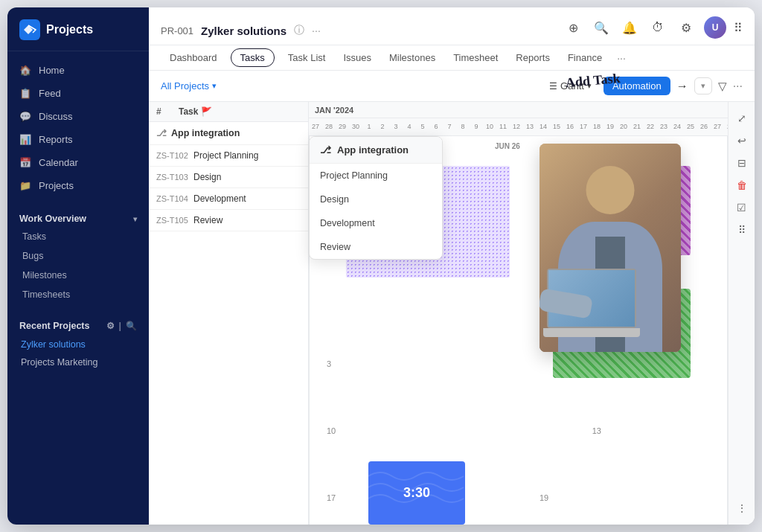  Describe the element at coordinates (715, 28) in the screenshot. I see `user-avatar: U` at that location.